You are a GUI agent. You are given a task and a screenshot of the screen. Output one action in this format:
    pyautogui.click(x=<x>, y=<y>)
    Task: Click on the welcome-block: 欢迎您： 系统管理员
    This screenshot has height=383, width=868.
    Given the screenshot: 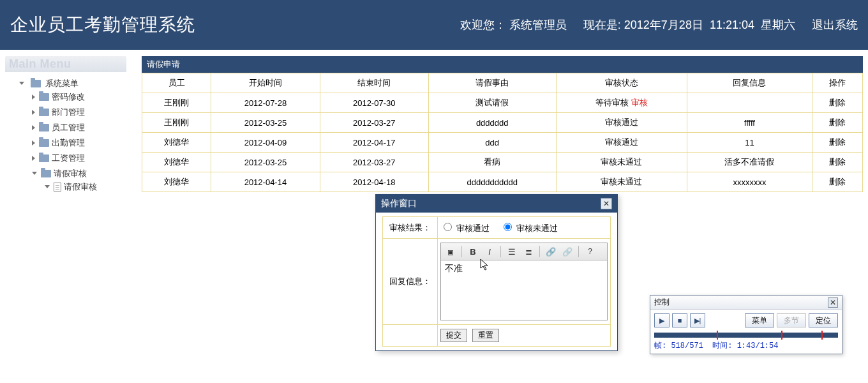 What is the action you would take?
    pyautogui.click(x=513, y=25)
    